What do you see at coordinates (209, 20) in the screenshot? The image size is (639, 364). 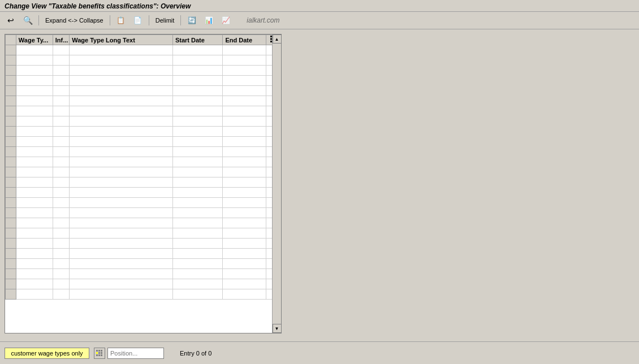 I see `table-button-3: 📊` at bounding box center [209, 20].